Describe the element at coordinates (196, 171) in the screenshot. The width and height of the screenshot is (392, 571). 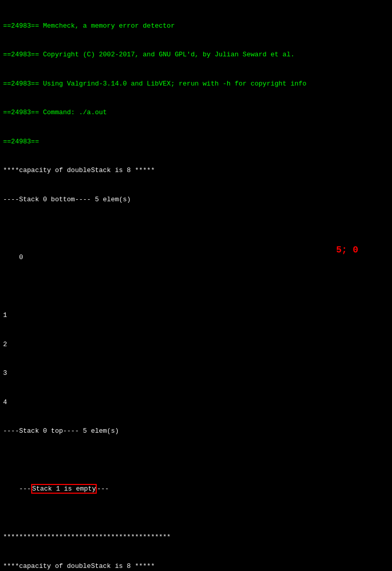
I see `line-6: ****capacity of doubleStack is 8 *****` at that location.